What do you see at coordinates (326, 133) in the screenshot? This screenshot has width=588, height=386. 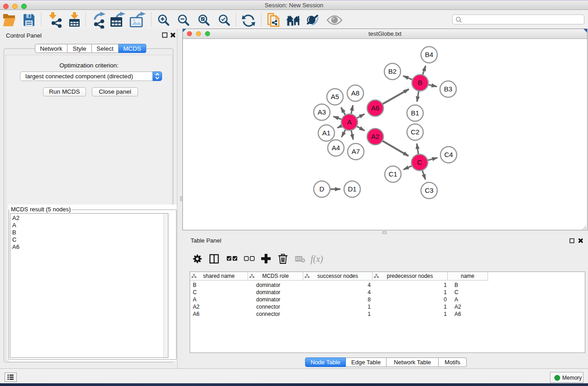 I see `svg-text: A1` at bounding box center [326, 133].